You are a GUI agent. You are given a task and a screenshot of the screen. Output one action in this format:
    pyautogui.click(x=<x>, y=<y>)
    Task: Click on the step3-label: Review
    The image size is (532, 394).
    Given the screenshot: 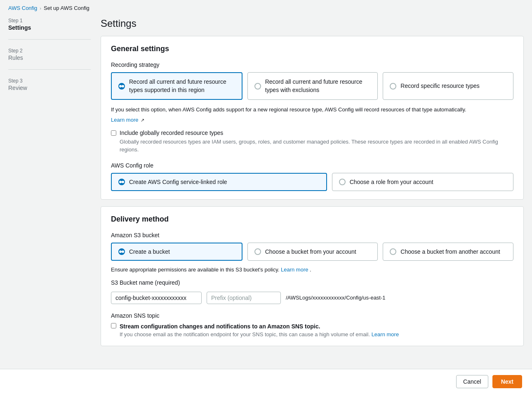 What is the action you would take?
    pyautogui.click(x=49, y=88)
    